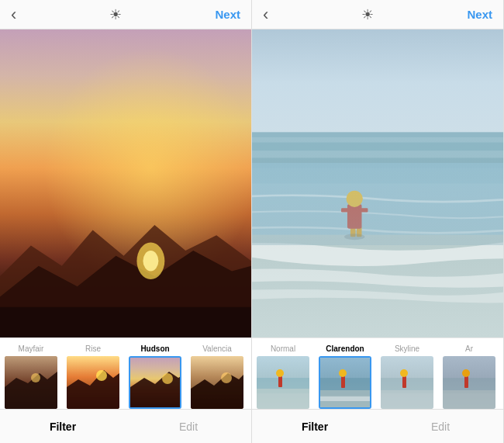 Image resolution: width=504 pixels, height=443 pixels. Describe the element at coordinates (93, 382) in the screenshot. I see `rise-thumb-svg` at that location.